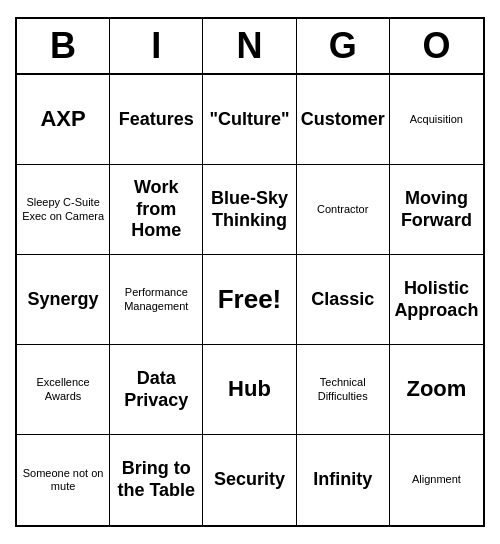  Describe the element at coordinates (156, 120) in the screenshot. I see `bingo-cell: Features` at that location.